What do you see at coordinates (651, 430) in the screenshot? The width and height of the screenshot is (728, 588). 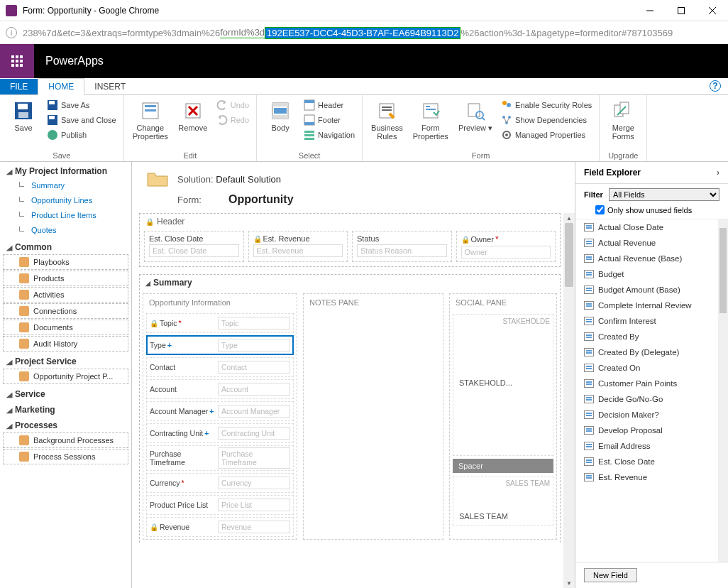 I see `field-item-develop-proposal: Develop Proposal` at bounding box center [651, 430].